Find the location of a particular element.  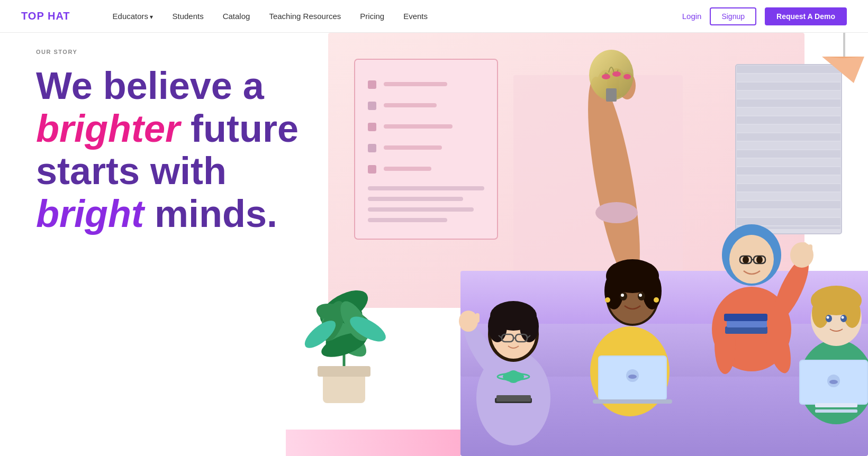

nav-actions: Login Signup Request A Demo is located at coordinates (764, 16).